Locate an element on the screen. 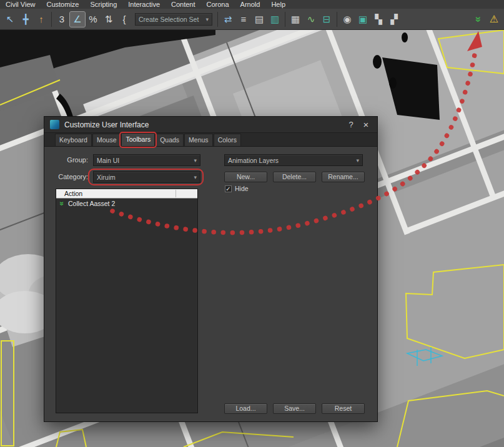 The height and width of the screenshot is (447, 504). category-dropdown: Xiruim ▾ is located at coordinates (147, 177).